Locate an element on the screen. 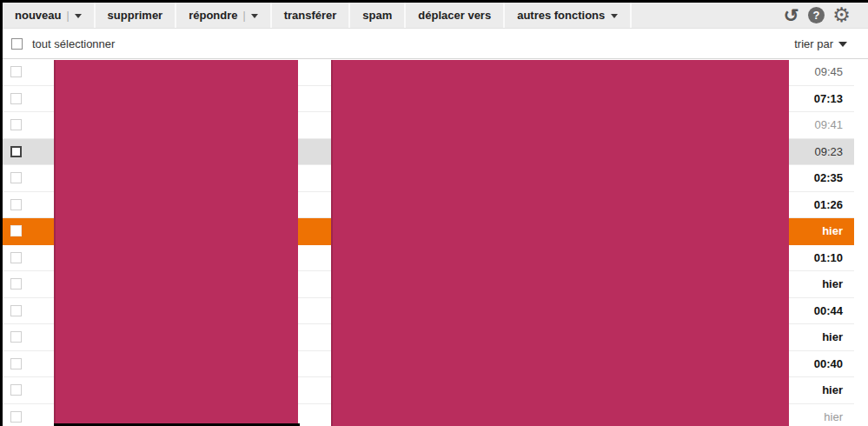 This screenshot has width=868, height=426. toolbar-button-label: spam is located at coordinates (377, 16).